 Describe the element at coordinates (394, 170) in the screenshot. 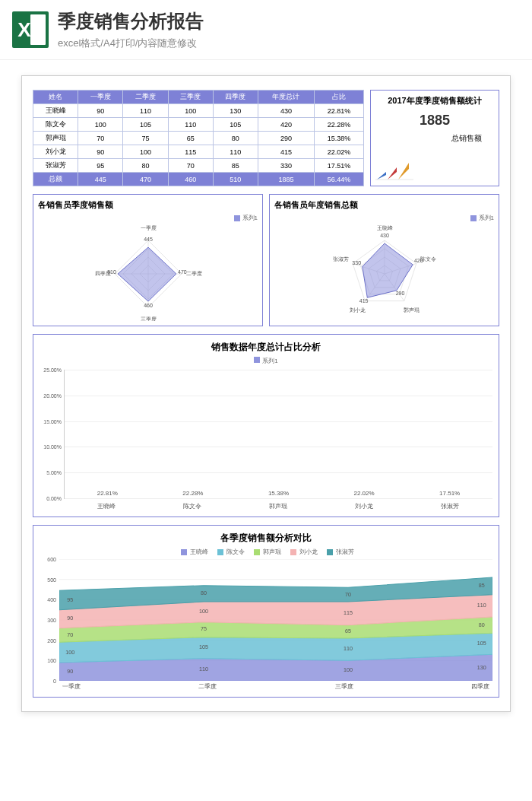

I see `arrow-chart-icon` at that location.